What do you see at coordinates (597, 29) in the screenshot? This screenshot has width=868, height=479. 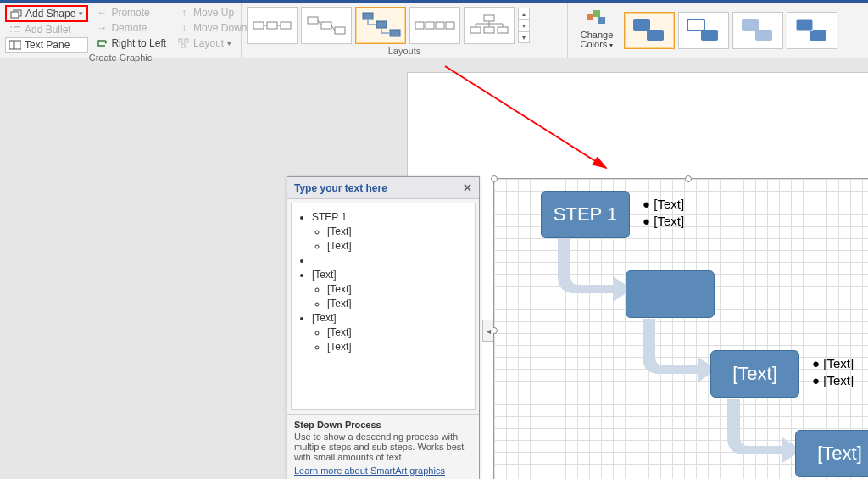 I see `change-colors-button: Change Colors ▾` at bounding box center [597, 29].